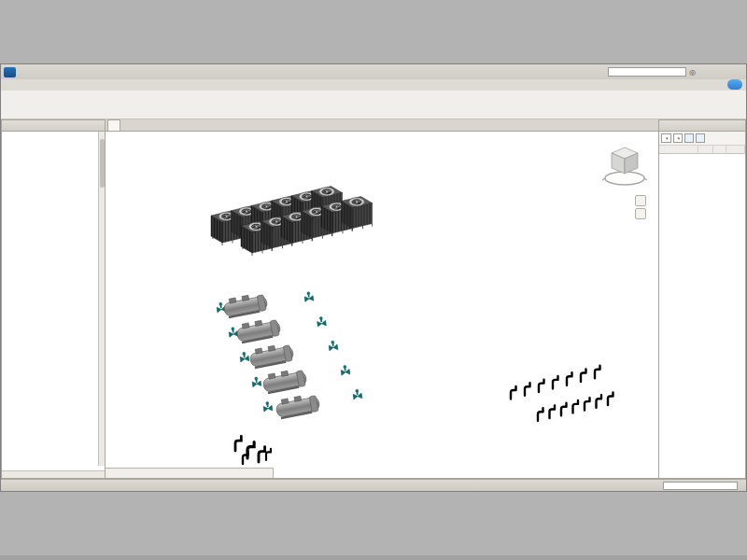 The height and width of the screenshot is (560, 747). I want to click on project-browser, so click(53, 305).